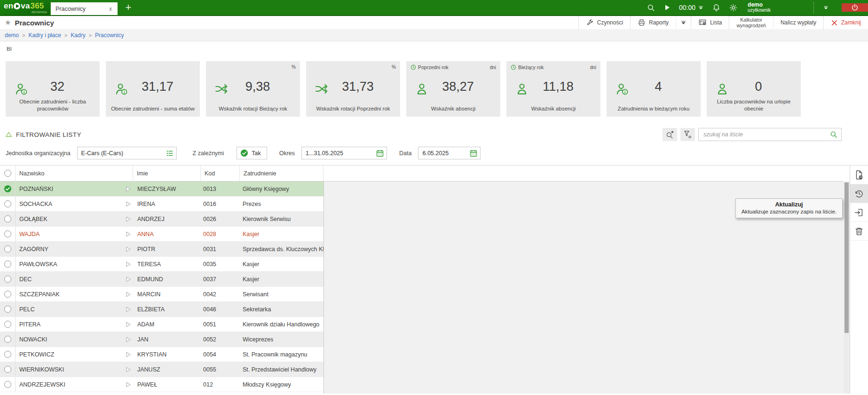  What do you see at coordinates (162, 234) in the screenshot?
I see `table-row: WAJDAANNA0028Kasjer` at bounding box center [162, 234].